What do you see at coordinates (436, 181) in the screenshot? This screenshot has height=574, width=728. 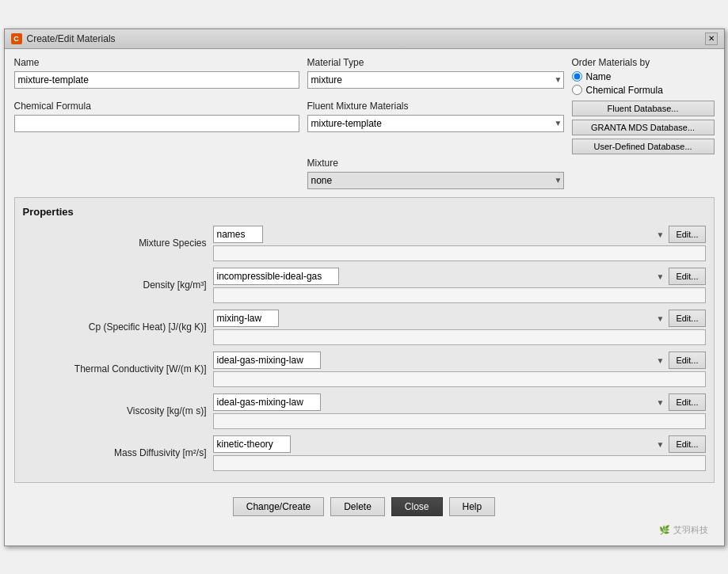 I see `mixture-select-wrap: none ▼` at bounding box center [436, 181].